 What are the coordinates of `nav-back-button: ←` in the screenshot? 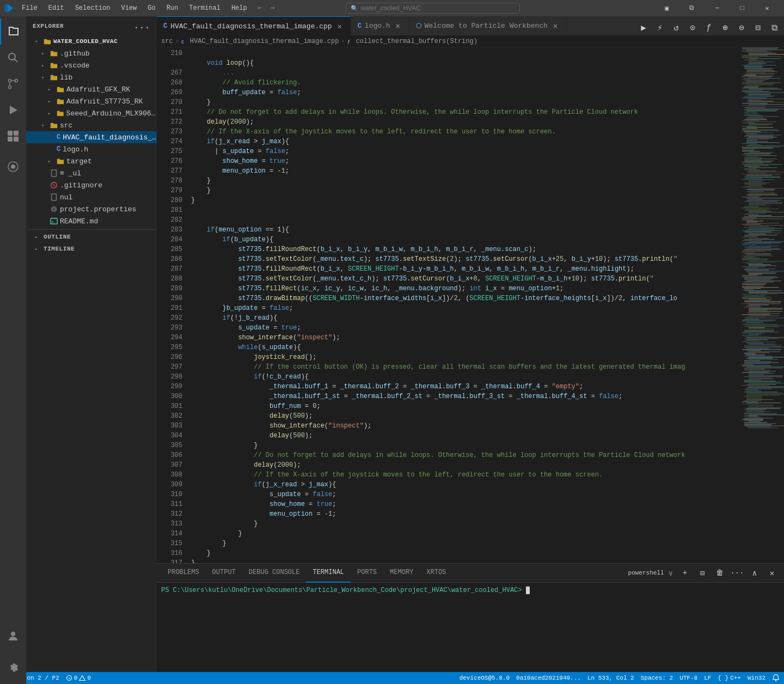 It's located at (260, 8).